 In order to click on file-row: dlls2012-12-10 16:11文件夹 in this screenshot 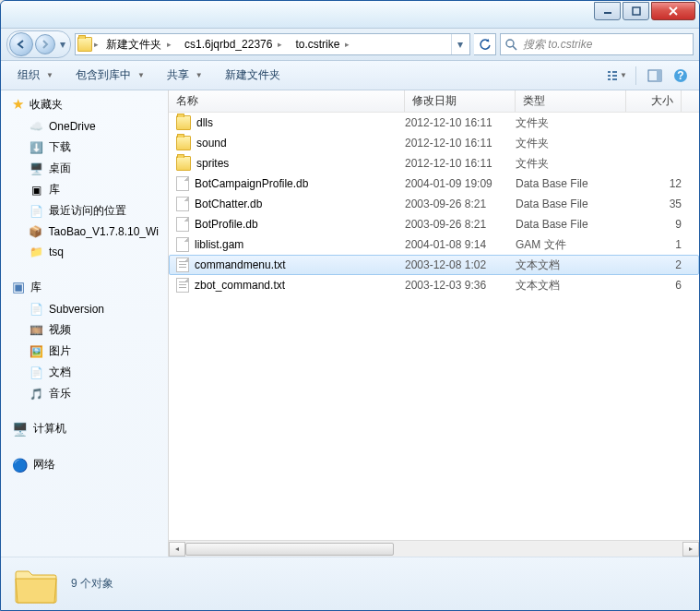, I will do `click(433, 123)`.